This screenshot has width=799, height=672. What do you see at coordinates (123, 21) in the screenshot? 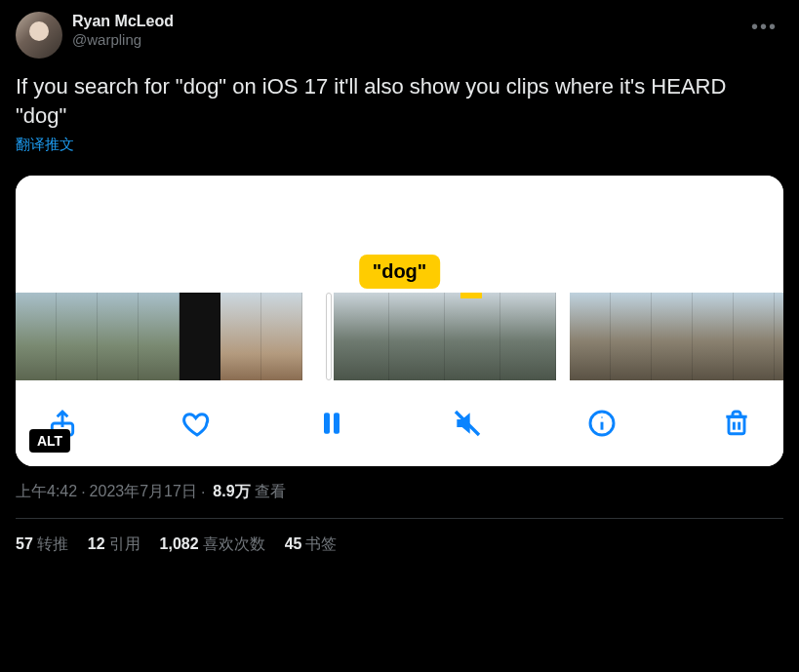
I see `author-name: Ryan McLeod` at bounding box center [123, 21].